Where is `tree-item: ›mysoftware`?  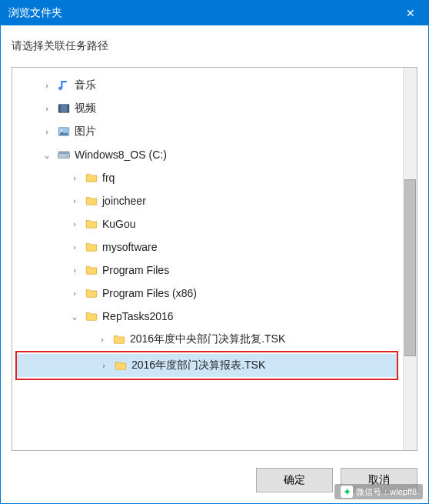
tree-item: ›mysoftware is located at coordinates (214, 247).